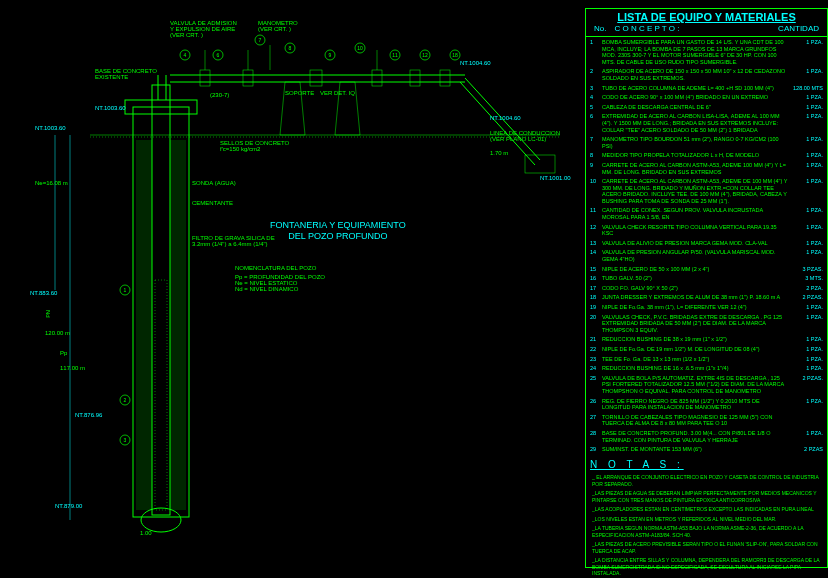  Describe the element at coordinates (330, 55) in the screenshot. I see `svg-text: 9` at that location.